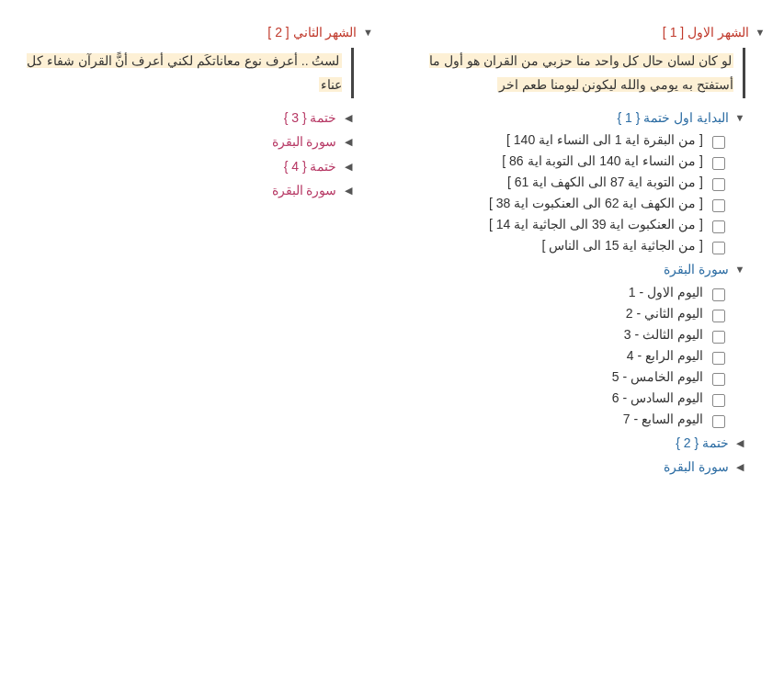  What do you see at coordinates (568, 183) in the screenshot?
I see `list-item: [ من التوبة اية 87 الى الكهف اية 61 ]` at bounding box center [568, 183].